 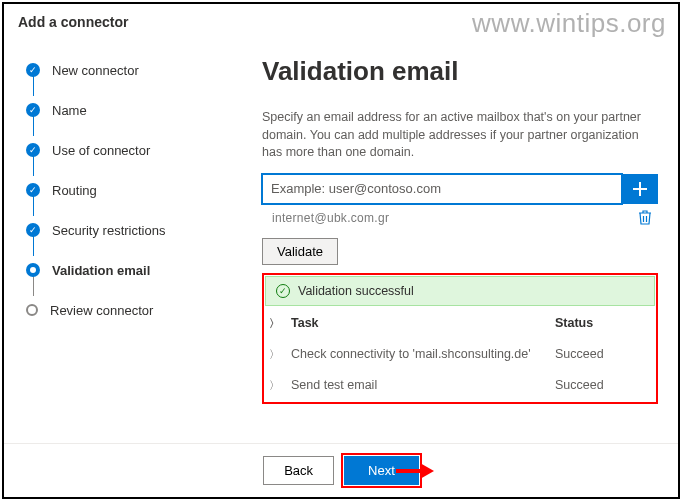 I want to click on trash-icon, so click(x=645, y=218).